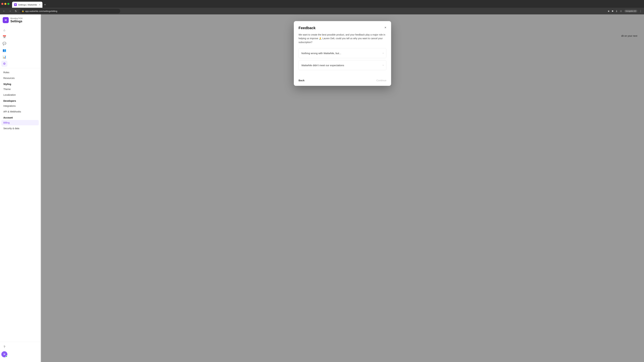  What do you see at coordinates (307, 28) in the screenshot?
I see `modal-title: Feedback` at bounding box center [307, 28].